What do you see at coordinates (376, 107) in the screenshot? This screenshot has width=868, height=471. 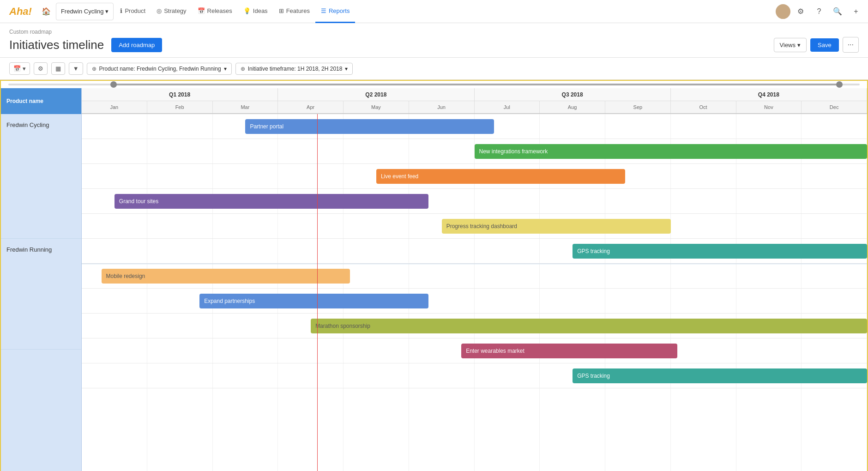 I see `month-may: May` at bounding box center [376, 107].